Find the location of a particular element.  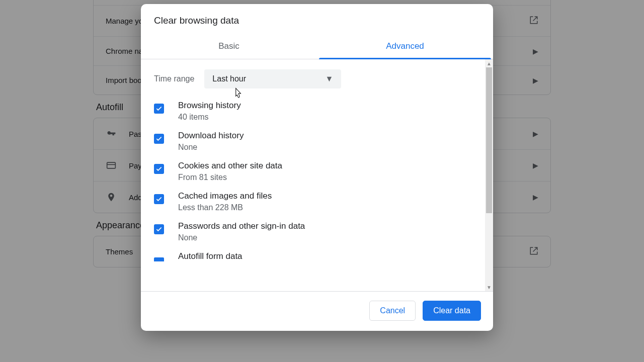

option-passwords: Passwords and other sign-in data None is located at coordinates (317, 232).